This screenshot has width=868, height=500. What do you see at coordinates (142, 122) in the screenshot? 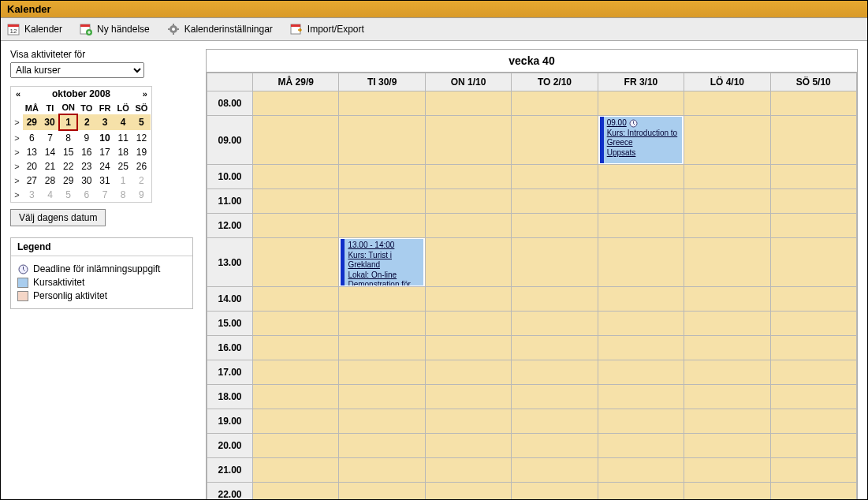
I see `mini-cal-day: 5` at bounding box center [142, 122].